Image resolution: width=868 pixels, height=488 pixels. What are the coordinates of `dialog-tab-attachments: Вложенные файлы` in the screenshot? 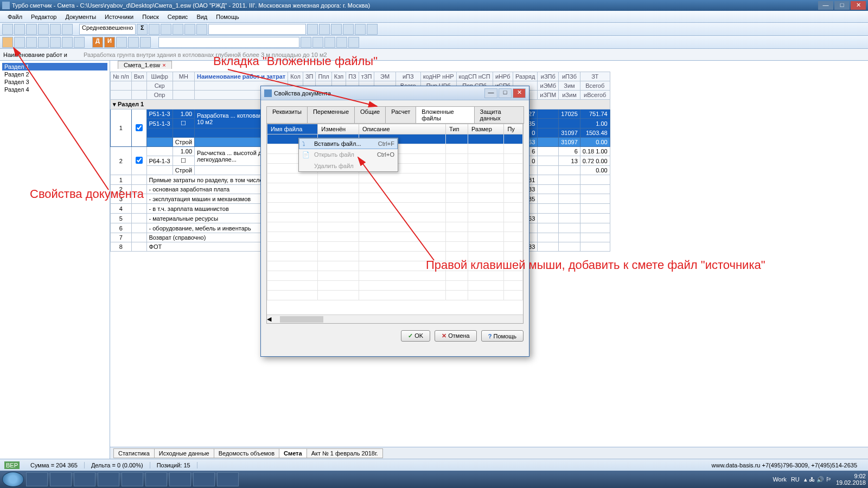 It's located at (445, 115).